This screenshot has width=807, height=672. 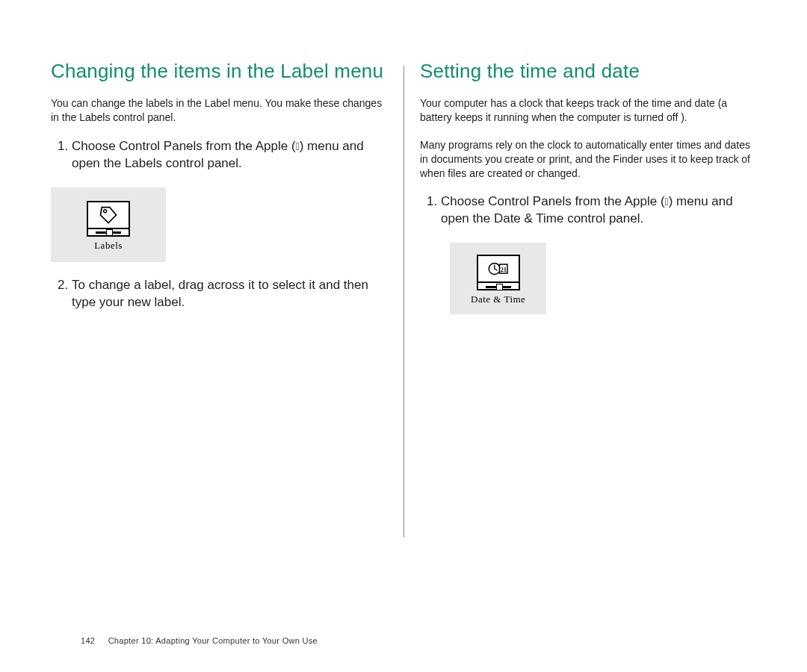 What do you see at coordinates (587, 160) in the screenshot?
I see `right-intro-2: Many programs rely on the clock to autom…` at bounding box center [587, 160].